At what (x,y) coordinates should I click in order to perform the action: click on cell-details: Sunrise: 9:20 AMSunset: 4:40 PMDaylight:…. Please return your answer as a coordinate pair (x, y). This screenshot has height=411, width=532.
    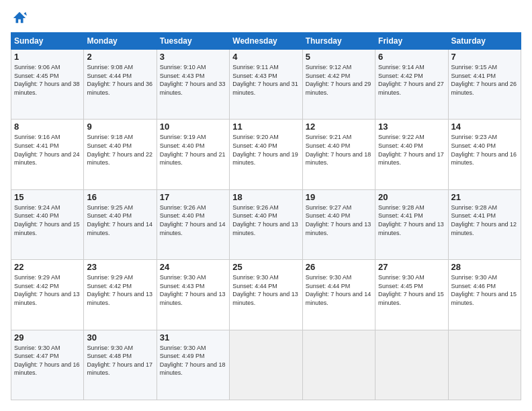
    Looking at the image, I should click on (265, 150).